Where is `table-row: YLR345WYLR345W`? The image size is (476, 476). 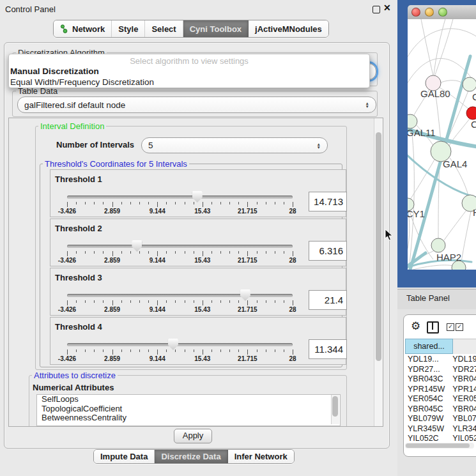 table-row: YLR345WYLR345W is located at coordinates (441, 429).